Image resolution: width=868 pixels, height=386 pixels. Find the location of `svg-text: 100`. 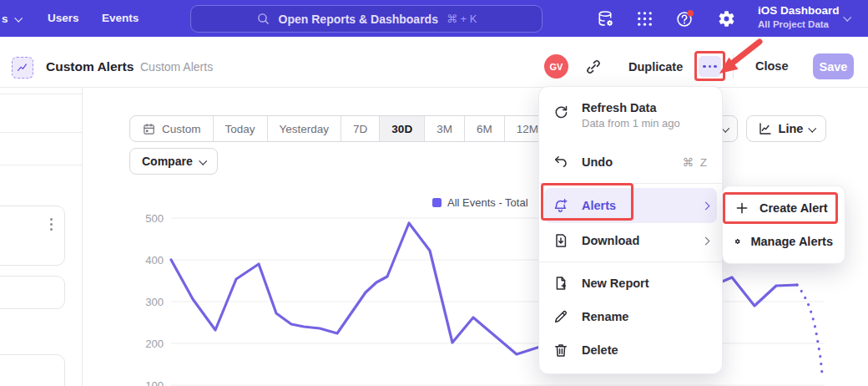

svg-text: 100 is located at coordinates (154, 383).